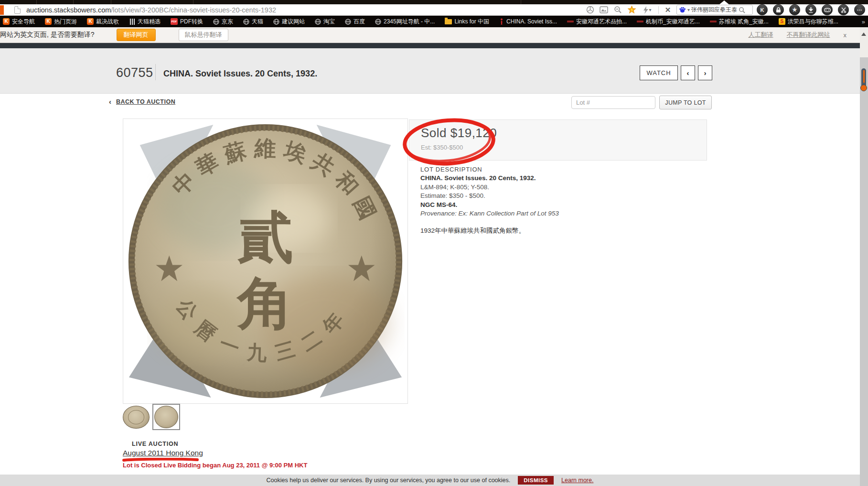 The width and height of the screenshot is (868, 486). What do you see at coordinates (490, 179) in the screenshot?
I see `description-title-line: CHINA. Soviet Issues. 20 Cents, 1932.` at bounding box center [490, 179].